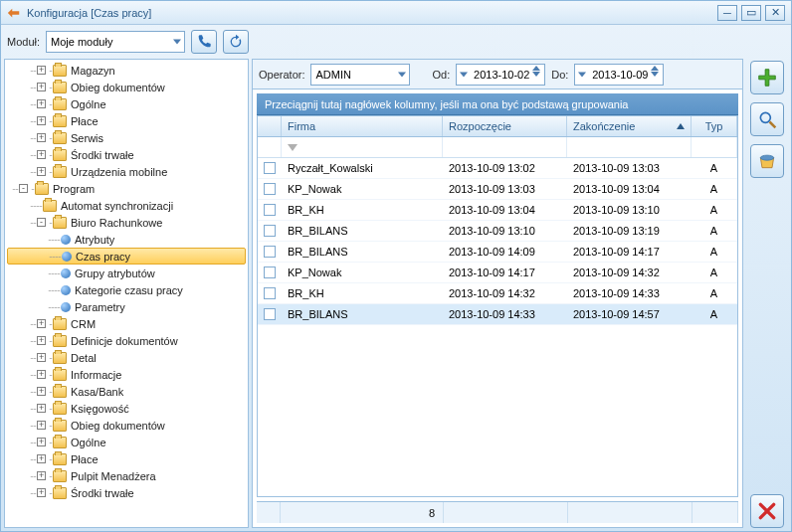 The width and height of the screenshot is (792, 532). Describe the element at coordinates (360, 75) in the screenshot. I see `operator-combo: ADMIN` at that location.